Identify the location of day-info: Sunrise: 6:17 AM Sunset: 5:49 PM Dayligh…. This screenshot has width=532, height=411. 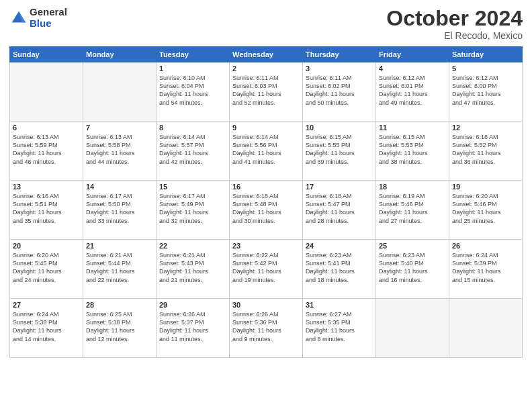
(193, 208).